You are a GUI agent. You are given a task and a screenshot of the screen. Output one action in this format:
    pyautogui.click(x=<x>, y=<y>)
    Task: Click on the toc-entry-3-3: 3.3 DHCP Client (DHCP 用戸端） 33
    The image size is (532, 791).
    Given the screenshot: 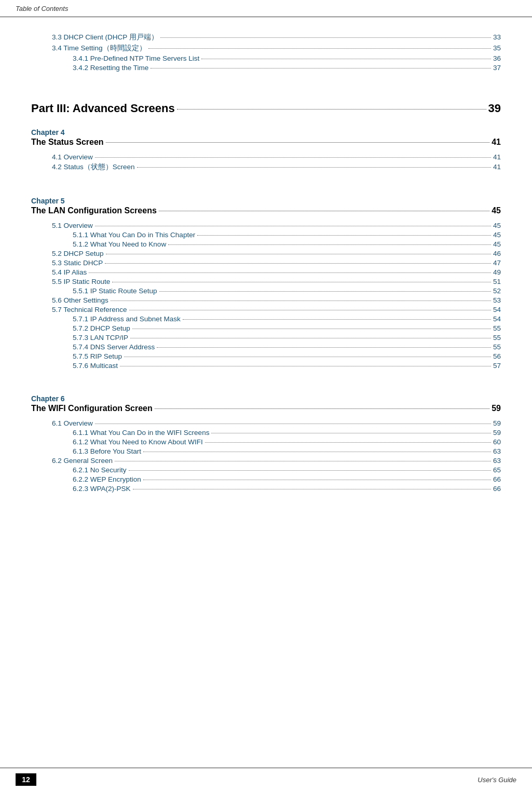 What is the action you would take?
    pyautogui.click(x=266, y=37)
    